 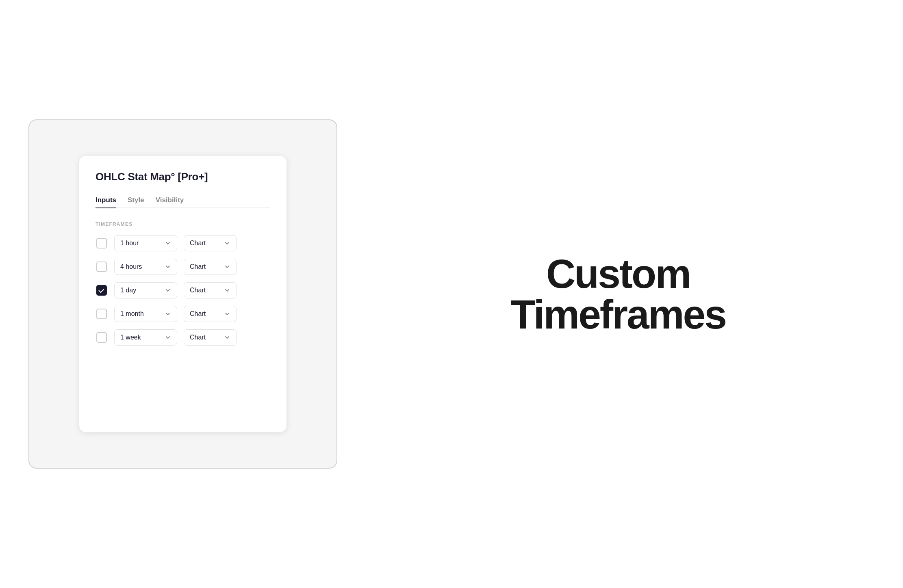 What do you see at coordinates (183, 177) in the screenshot?
I see `card-title: OHLC Stat Map° [Pro+]` at bounding box center [183, 177].